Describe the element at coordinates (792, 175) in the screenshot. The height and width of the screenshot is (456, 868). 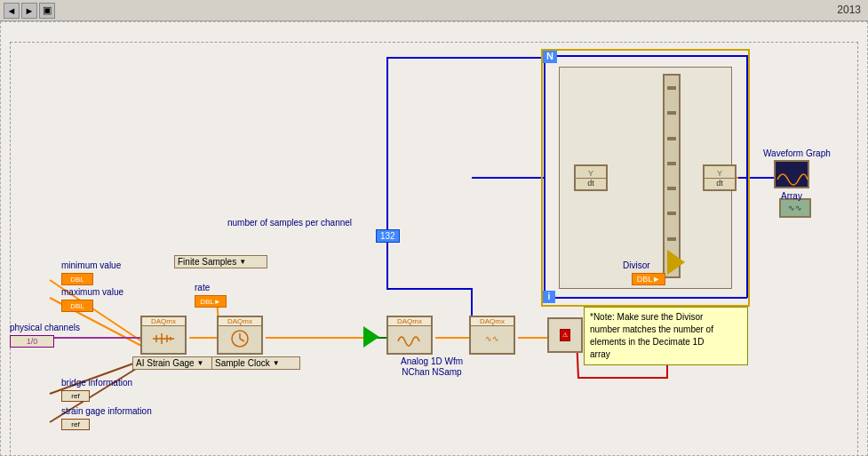
I see `waveform-preview` at that location.